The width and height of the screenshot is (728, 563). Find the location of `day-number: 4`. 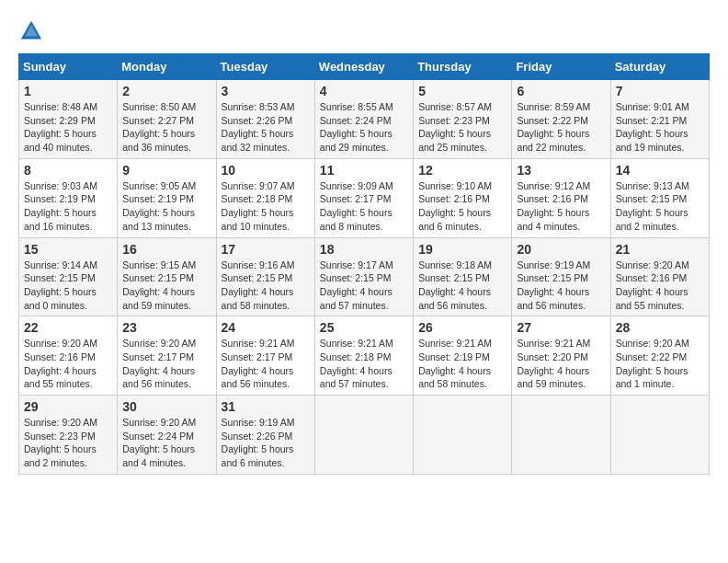

day-number: 4 is located at coordinates (364, 91).